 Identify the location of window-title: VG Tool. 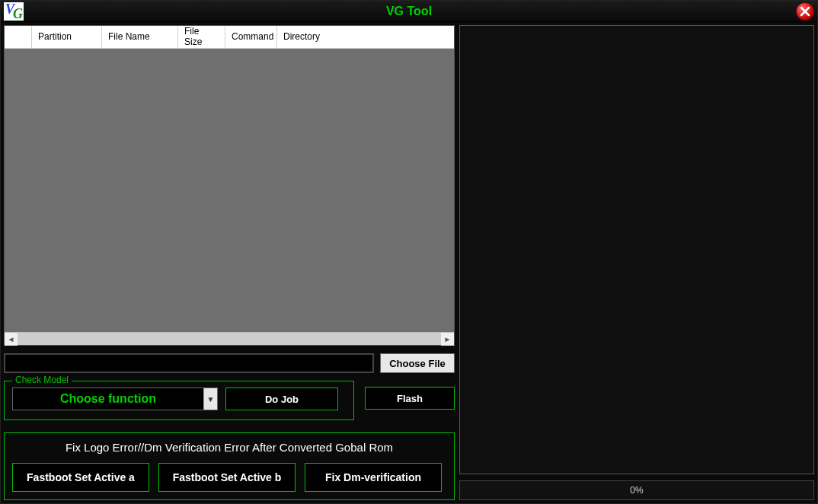
(409, 11).